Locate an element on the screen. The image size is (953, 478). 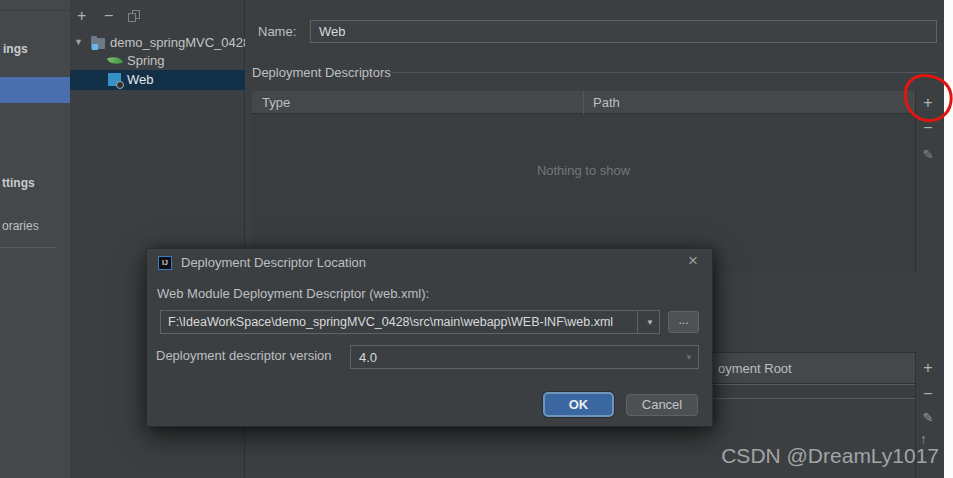
sidebar-selected-item is located at coordinates (35, 90).